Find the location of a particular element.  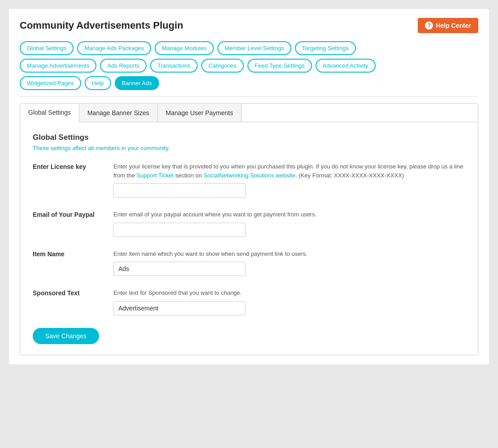

sns-website-link: SocialNetworking.Solutions website is located at coordinates (249, 176).